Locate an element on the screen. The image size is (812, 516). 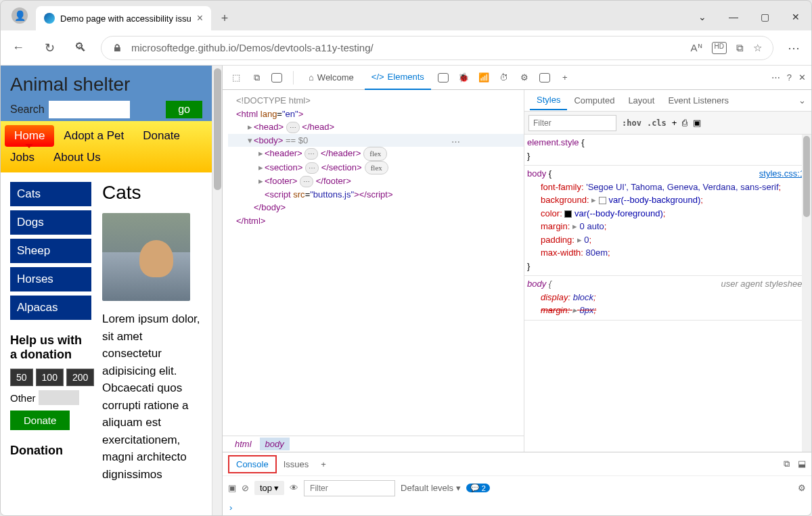
console-filter-input is located at coordinates (349, 488).